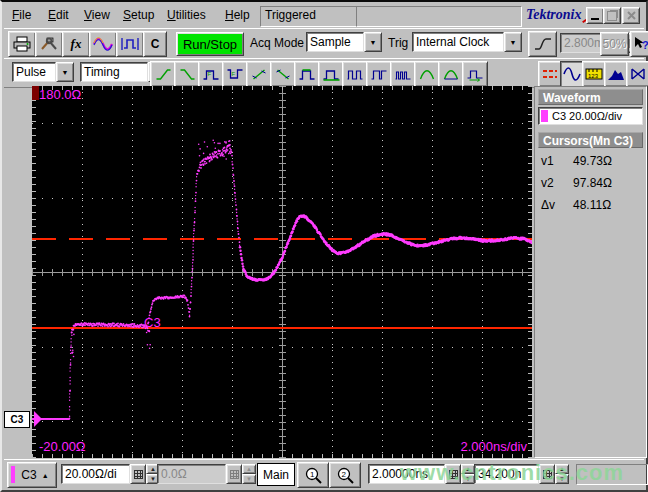 Image resolution: width=648 pixels, height=492 pixels. I want to click on record-position-marker, so click(36, 93).